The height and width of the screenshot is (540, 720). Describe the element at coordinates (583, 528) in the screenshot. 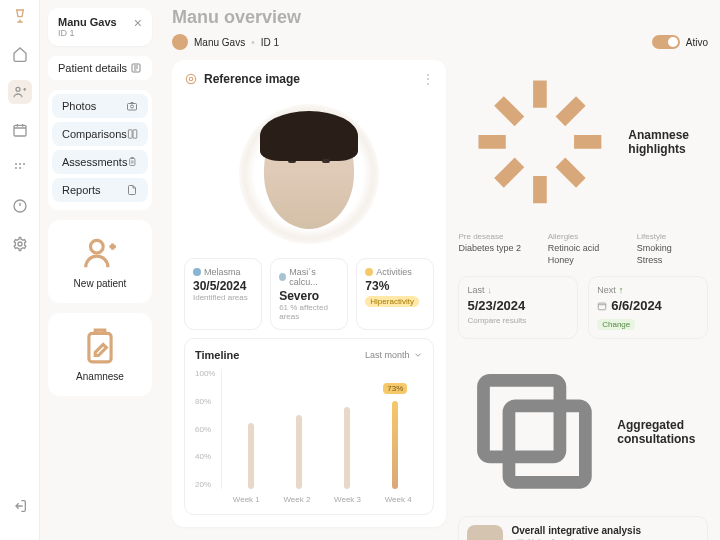

I see `consultation-item: Overall integrative analysis with Helen …` at that location.